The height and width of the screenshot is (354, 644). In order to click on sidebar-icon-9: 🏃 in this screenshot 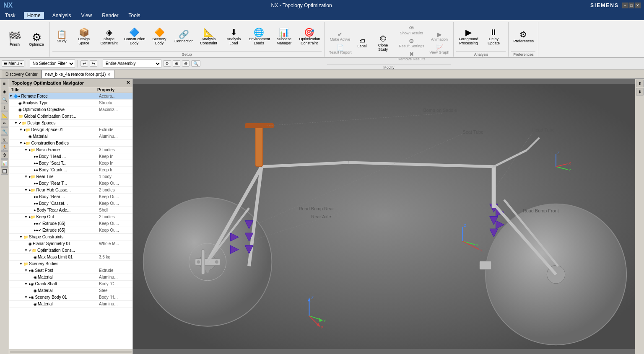, I will do `click(5, 147)`.